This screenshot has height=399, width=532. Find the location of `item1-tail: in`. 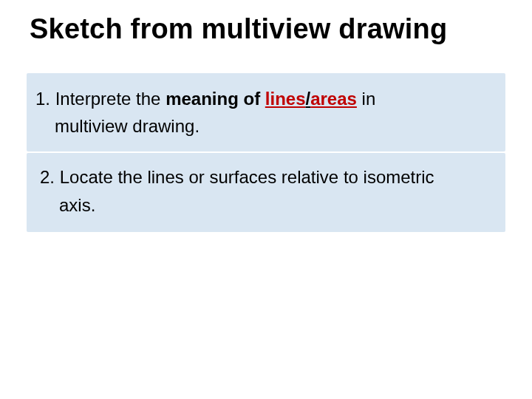

item1-tail: in is located at coordinates (366, 99).